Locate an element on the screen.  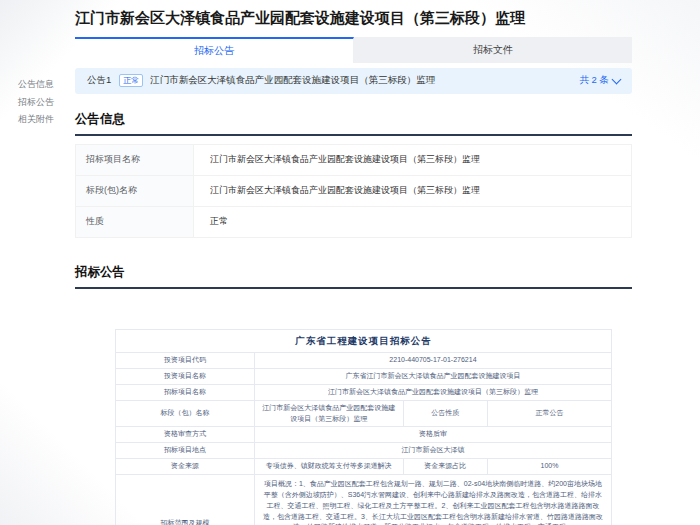
cell-label: 招标项目名称 is located at coordinates (186, 392).